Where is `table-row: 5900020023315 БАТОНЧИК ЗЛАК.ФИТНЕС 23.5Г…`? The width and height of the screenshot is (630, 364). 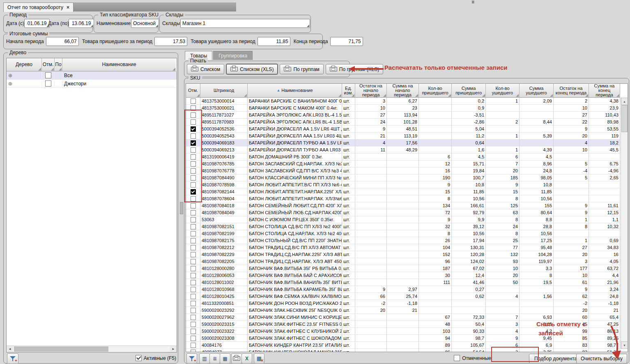
table-row: 5900020023315 БАТОНЧИК ЗЛАК.ФИТНЕС 23.5Г… is located at coordinates (403, 324).